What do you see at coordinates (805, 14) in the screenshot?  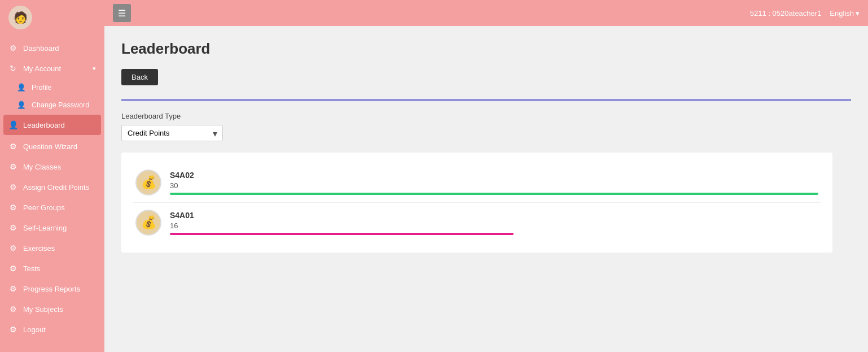 I see `topbar-right: 5211 : 0520ateacher1 English ▾` at bounding box center [805, 14].